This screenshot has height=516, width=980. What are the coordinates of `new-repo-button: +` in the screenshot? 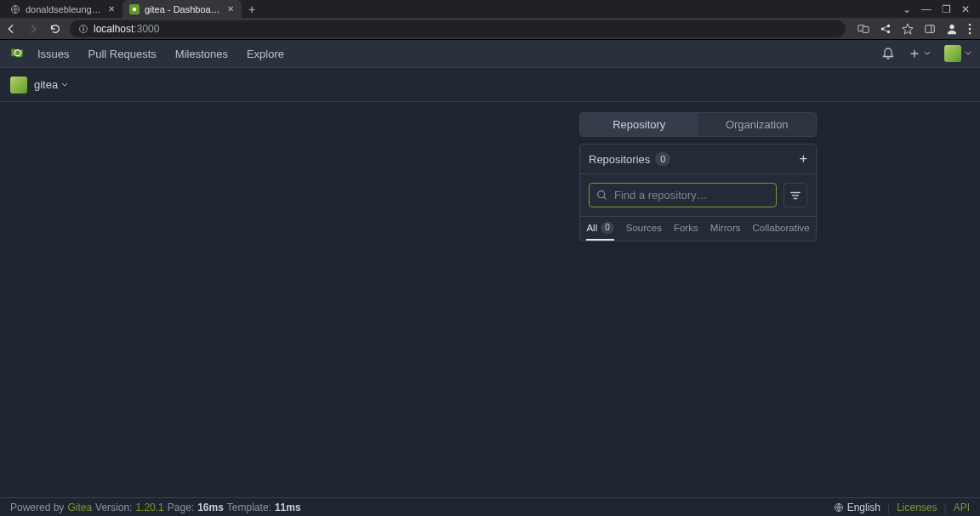 It's located at (803, 159).